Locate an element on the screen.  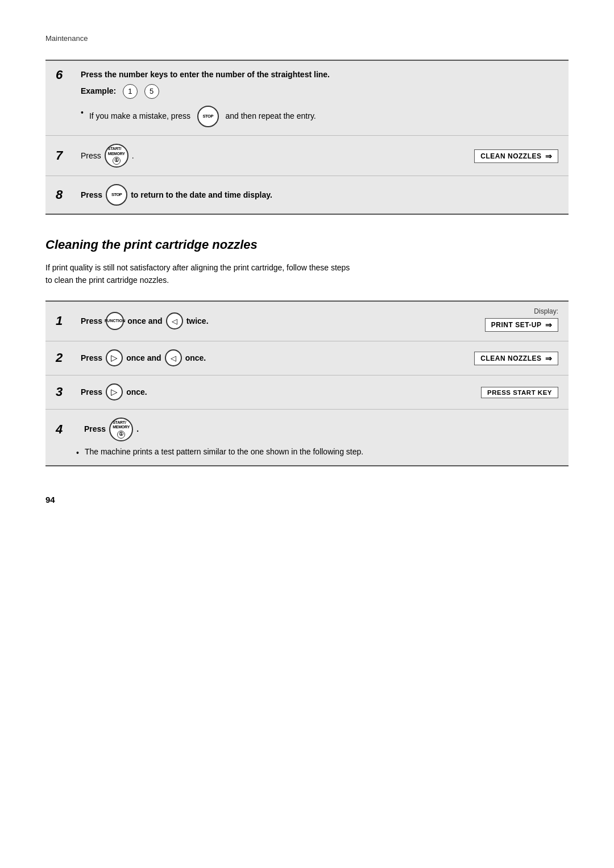
start-memory-button-icon-2: START/MEMORY ① is located at coordinates (121, 429).